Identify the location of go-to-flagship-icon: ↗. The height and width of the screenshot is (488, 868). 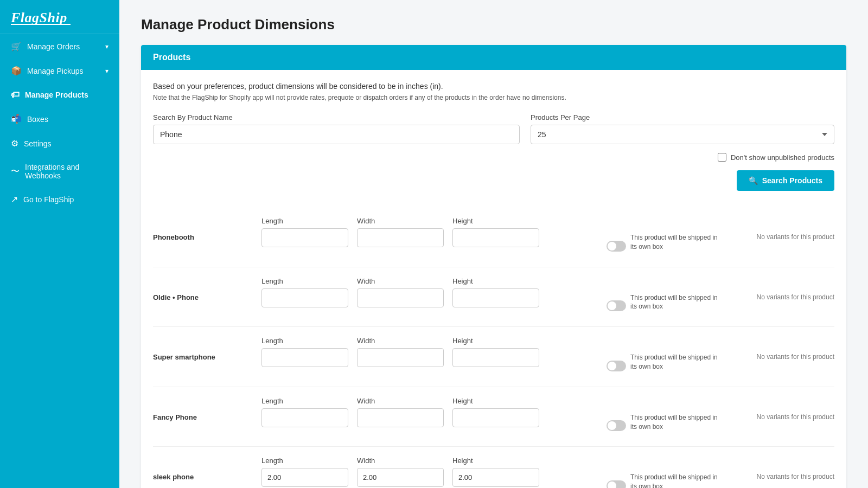
(14, 200).